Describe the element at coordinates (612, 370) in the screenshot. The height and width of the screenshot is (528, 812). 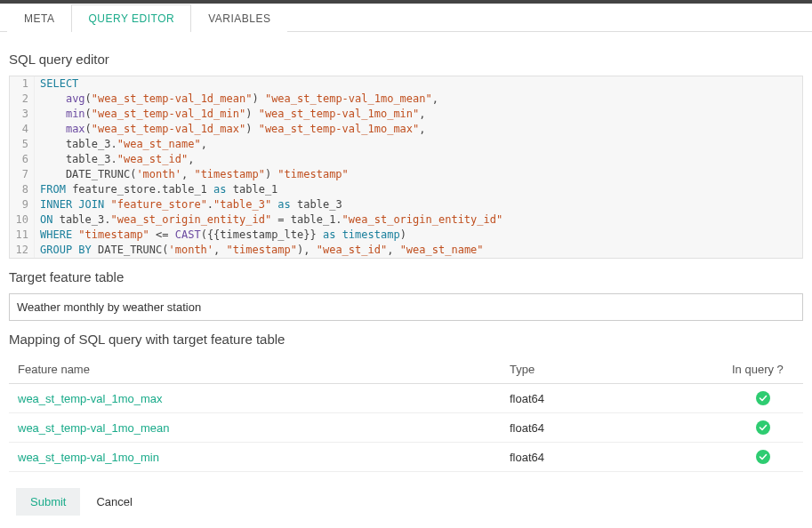
I see `col-type: Type` at that location.